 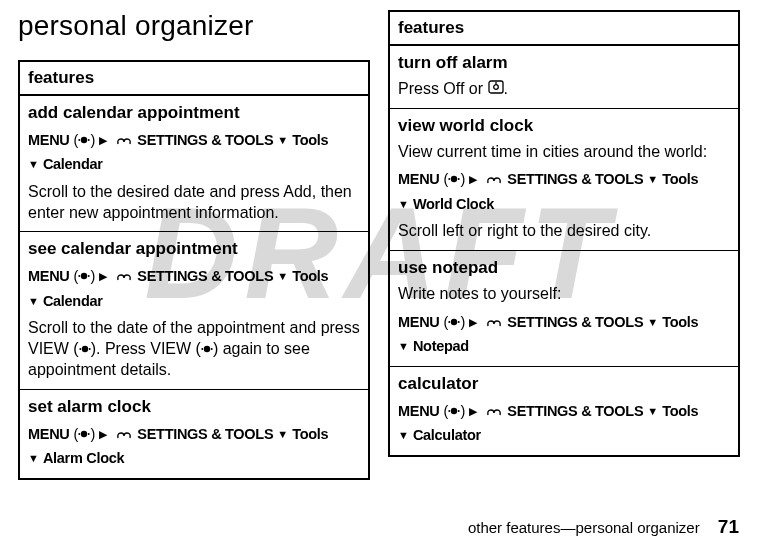 I want to click on row-title: set alarm clock, so click(x=194, y=408).